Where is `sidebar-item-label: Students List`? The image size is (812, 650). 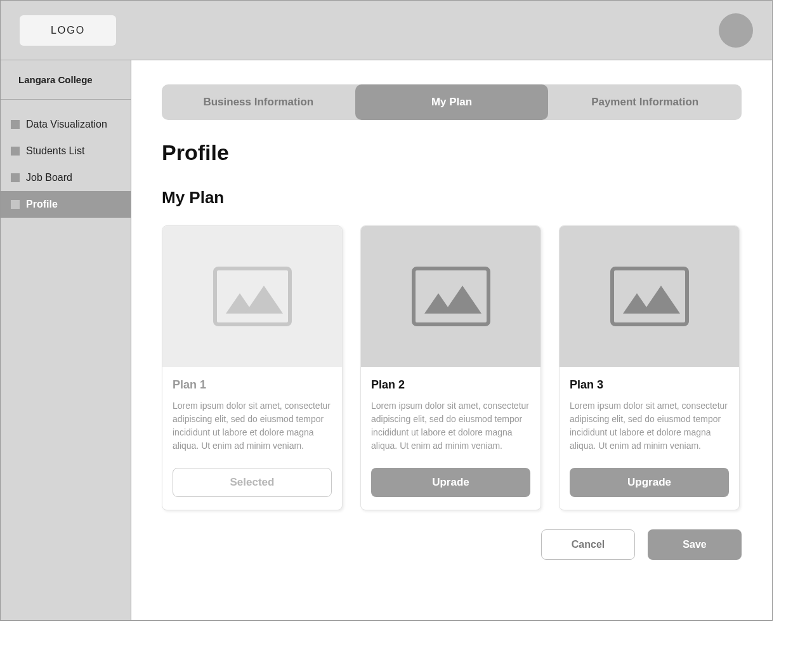
sidebar-item-label: Students List is located at coordinates (56, 151).